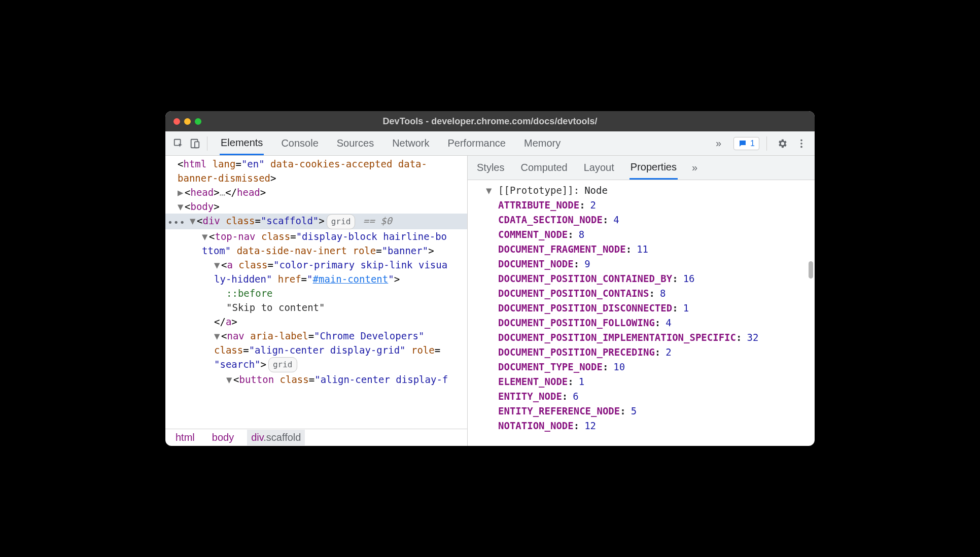 This screenshot has height=557, width=980. I want to click on device-toolbar-icon, so click(195, 144).